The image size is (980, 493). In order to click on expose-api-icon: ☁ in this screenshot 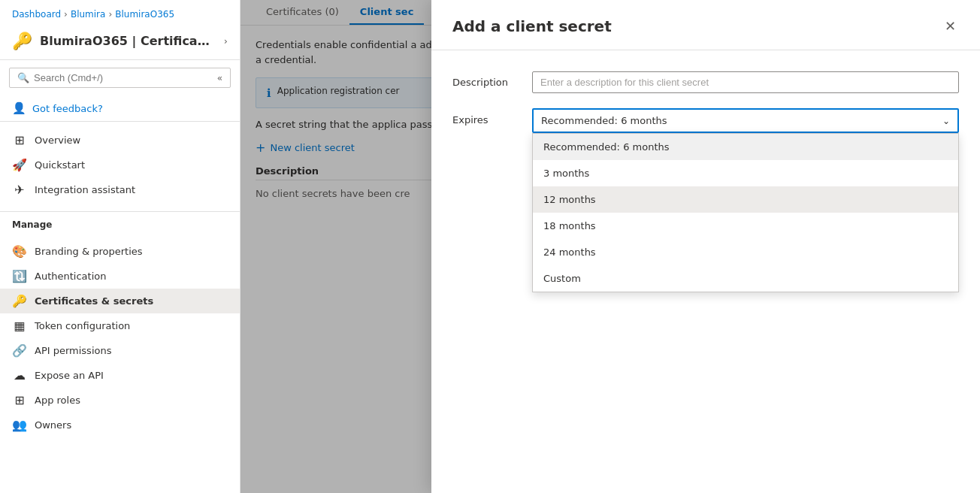, I will do `click(20, 376)`.